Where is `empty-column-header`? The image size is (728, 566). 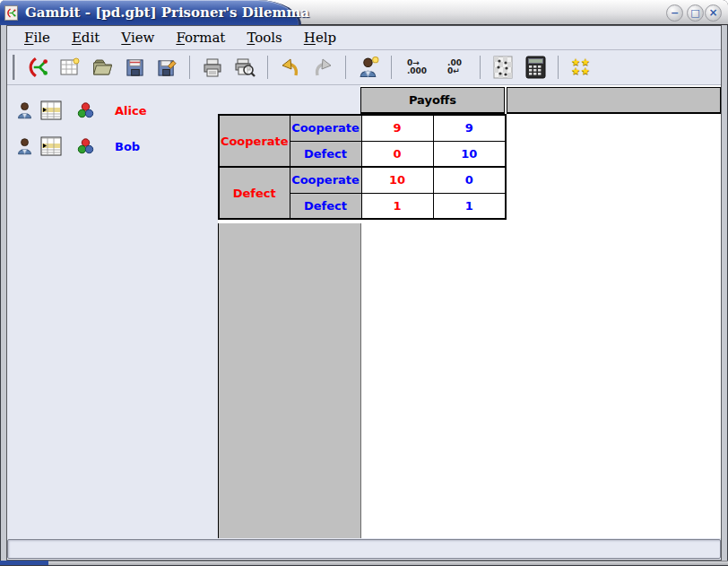 empty-column-header is located at coordinates (613, 100).